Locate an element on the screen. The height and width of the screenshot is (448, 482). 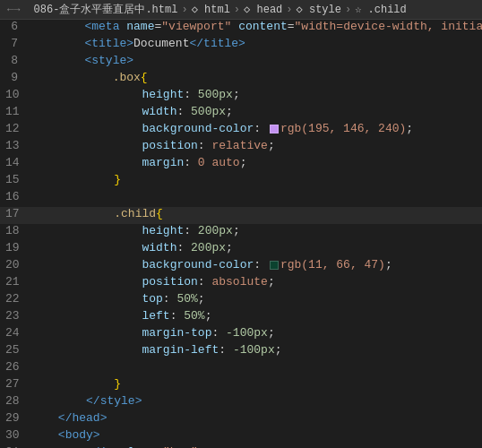
line-content: left: 50%; is located at coordinates (256, 315).